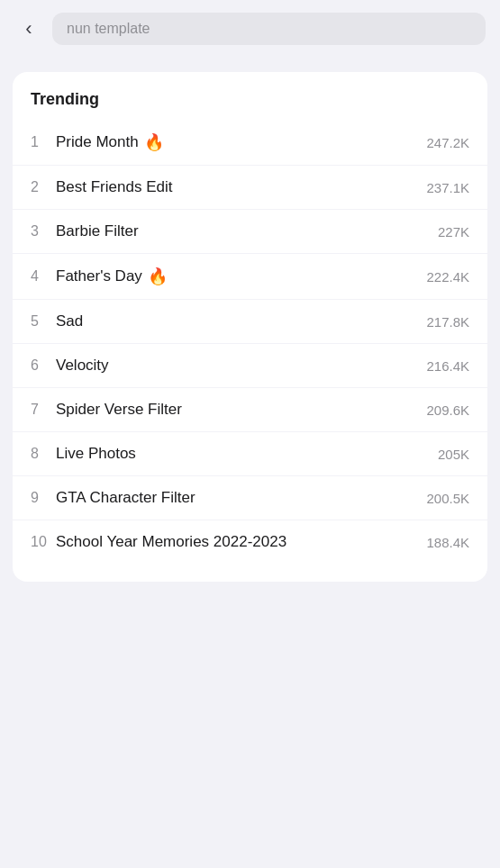 The width and height of the screenshot is (500, 868). Describe the element at coordinates (454, 232) in the screenshot. I see `item-count: 227K` at that location.